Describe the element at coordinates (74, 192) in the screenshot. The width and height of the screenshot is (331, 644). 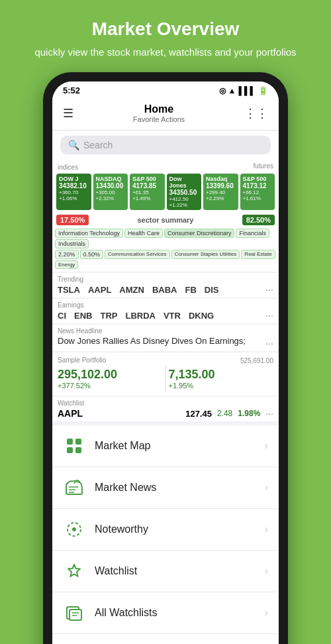
I see `index-card-dowj: DOW J 34382.10 +360.70 +1.06%` at that location.